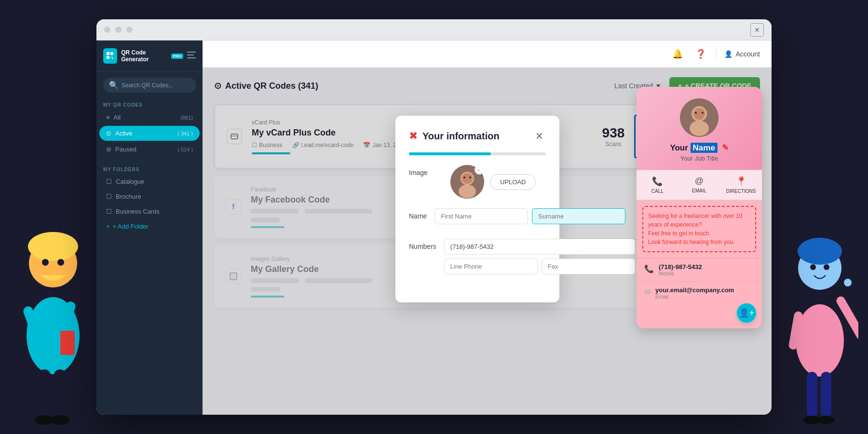  Describe the element at coordinates (109, 133) in the screenshot. I see `active-icon: ⊙` at that location.